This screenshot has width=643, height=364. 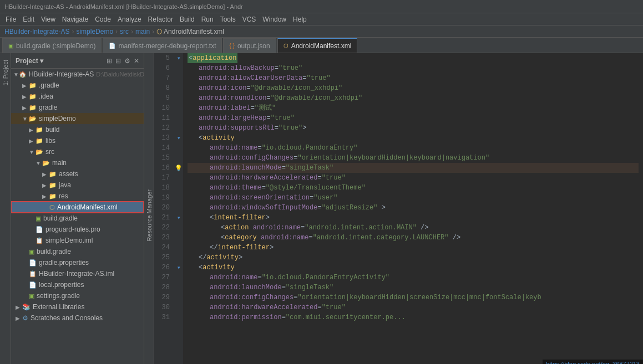 What do you see at coordinates (124, 32) in the screenshot?
I see `breadcrumb-item-3: src` at bounding box center [124, 32].